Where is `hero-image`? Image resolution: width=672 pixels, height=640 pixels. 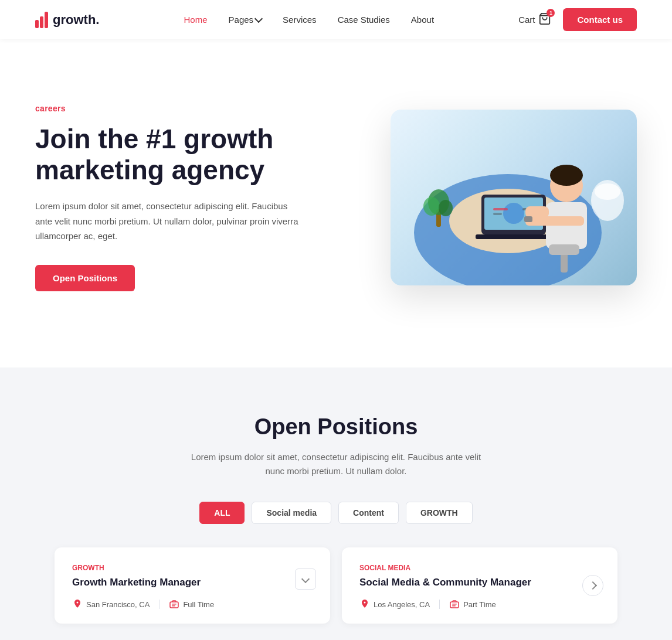 hero-image is located at coordinates (514, 198).